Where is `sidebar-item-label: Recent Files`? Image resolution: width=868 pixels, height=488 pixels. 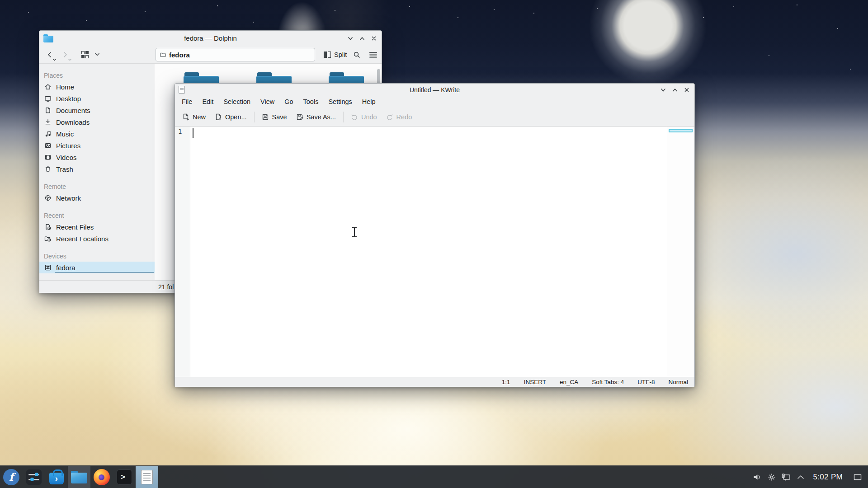
sidebar-item-label: Recent Files is located at coordinates (75, 227).